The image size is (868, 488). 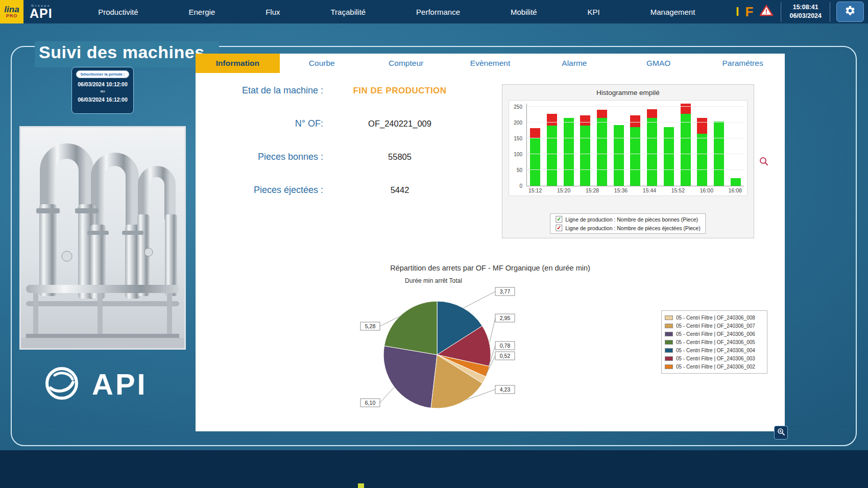 What do you see at coordinates (716, 326) in the screenshot?
I see `legend-label: 05 - Centri Filtre | OF_240306_007` at bounding box center [716, 326].